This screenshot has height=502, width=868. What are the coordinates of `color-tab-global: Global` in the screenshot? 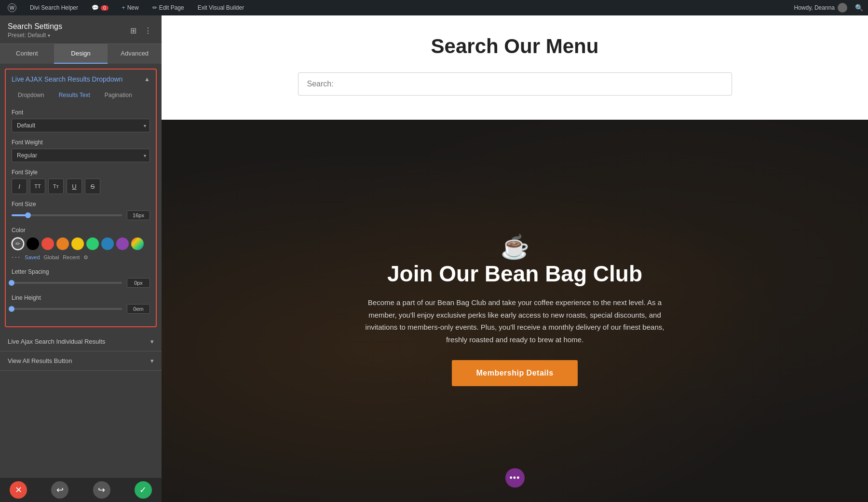 It's located at (52, 257).